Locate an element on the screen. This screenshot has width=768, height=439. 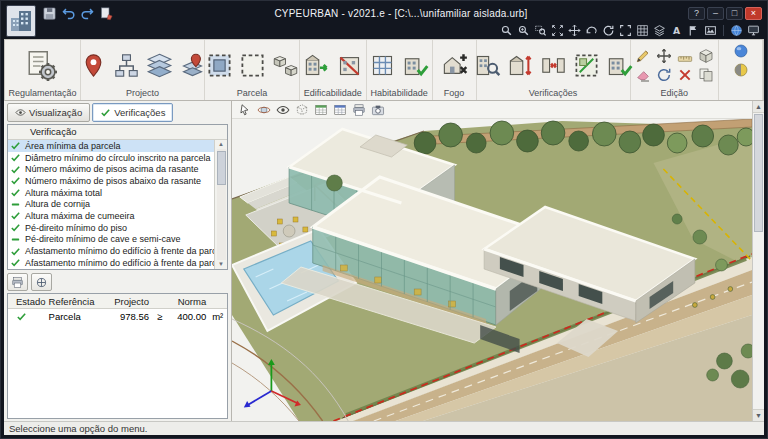
verification-label: Pé-direito mínimo de cave e semi-cave is located at coordinates (103, 239).